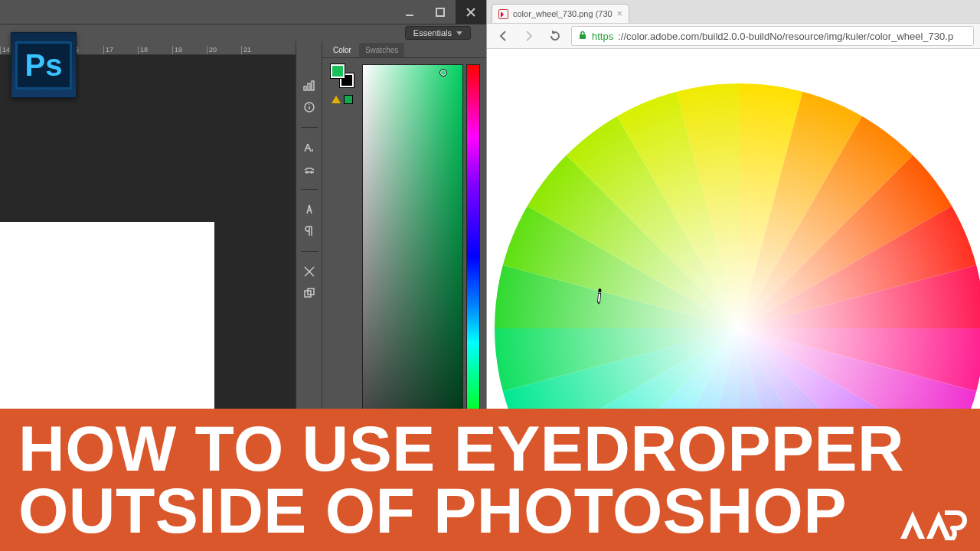 This screenshot has width=980, height=551. Describe the element at coordinates (560, 14) in the screenshot. I see `browser-tab: color_wheel_730.png (730 ×` at that location.